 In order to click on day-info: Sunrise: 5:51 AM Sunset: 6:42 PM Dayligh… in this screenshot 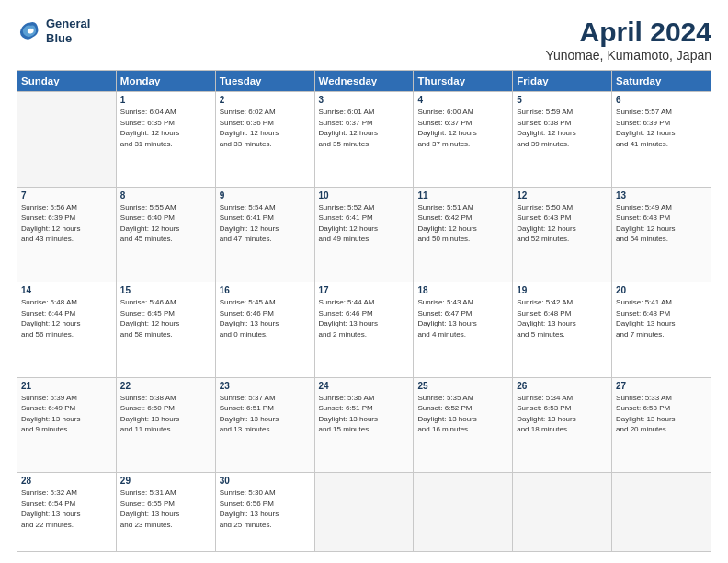, I will do `click(463, 224)`.